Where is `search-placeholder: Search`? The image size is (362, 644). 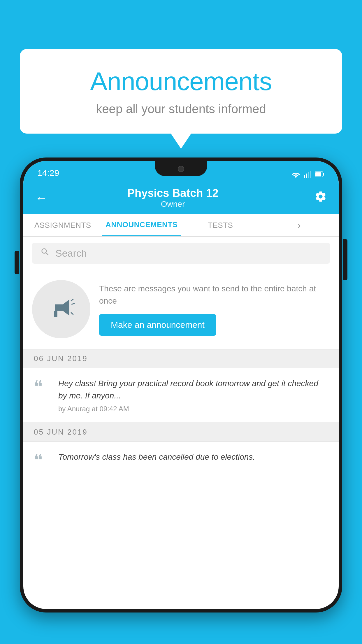
search-placeholder: Search is located at coordinates (71, 253).